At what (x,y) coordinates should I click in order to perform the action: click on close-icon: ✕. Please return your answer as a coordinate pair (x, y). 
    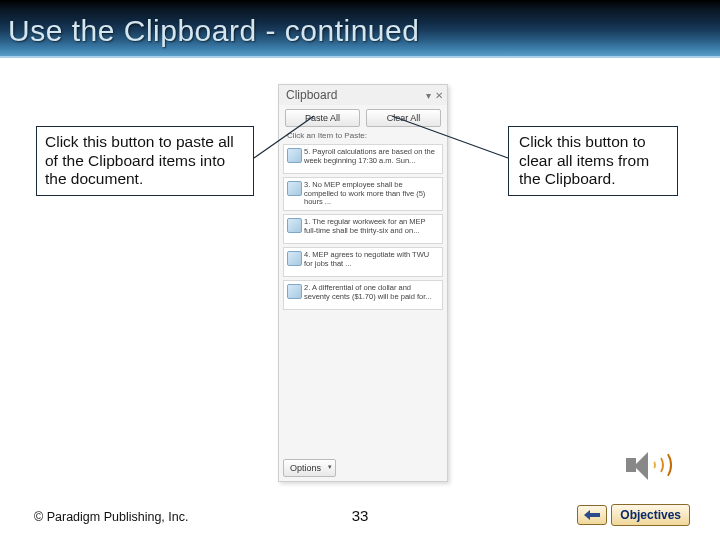
    Looking at the image, I should click on (439, 96).